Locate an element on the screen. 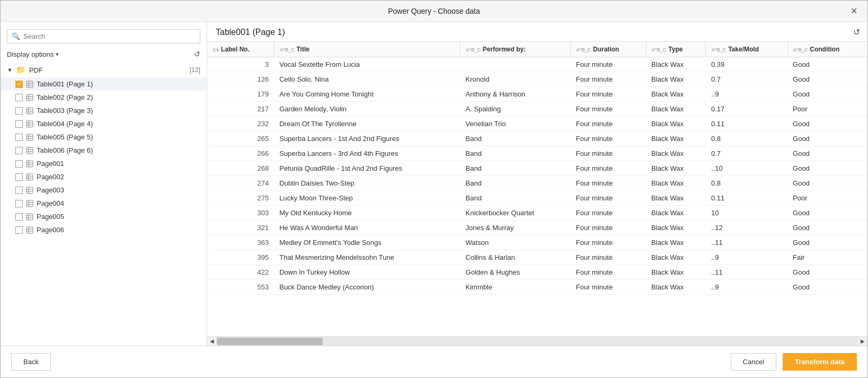 The image size is (868, 378). cell-4-3: Four minute is located at coordinates (608, 124).